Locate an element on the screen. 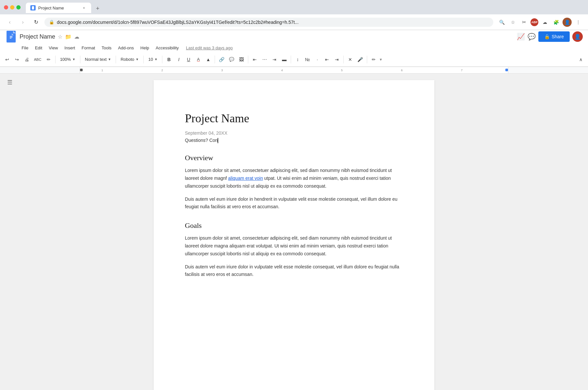 The image size is (588, 390). clear-format-button: ✕ is located at coordinates (350, 59).